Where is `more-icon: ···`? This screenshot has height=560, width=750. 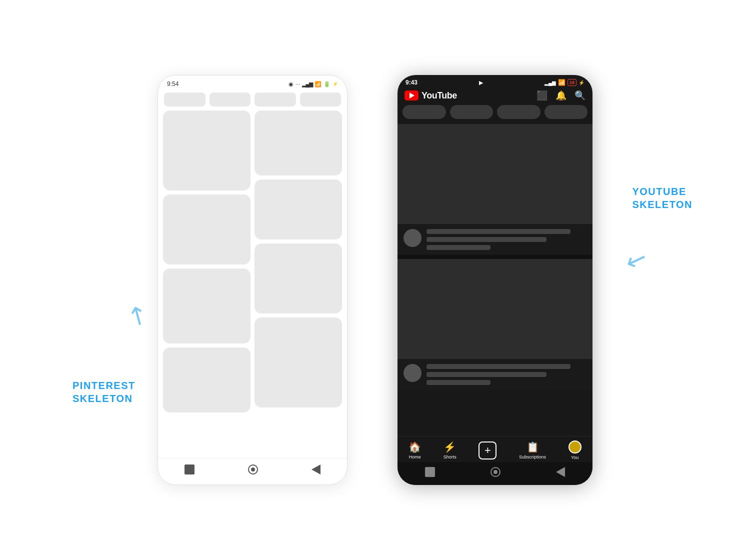
more-icon: ··· is located at coordinates (298, 84).